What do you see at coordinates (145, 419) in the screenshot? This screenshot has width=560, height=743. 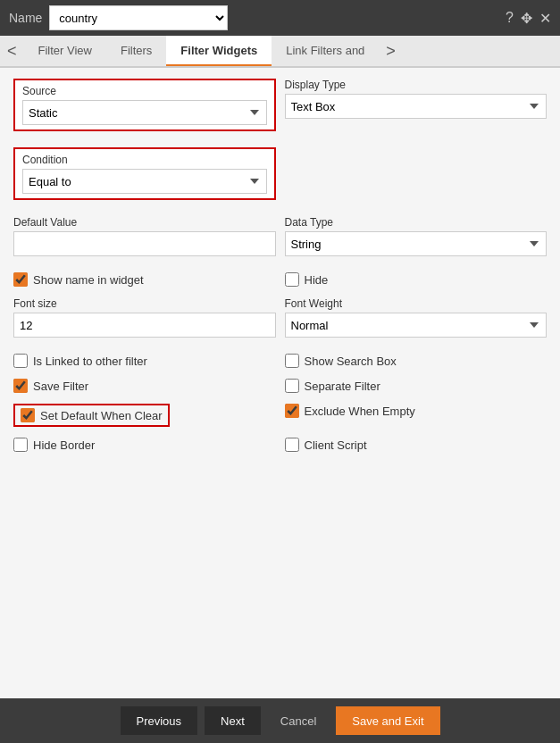 I see `setdefault-col: Set Default When Clear` at bounding box center [145, 419].